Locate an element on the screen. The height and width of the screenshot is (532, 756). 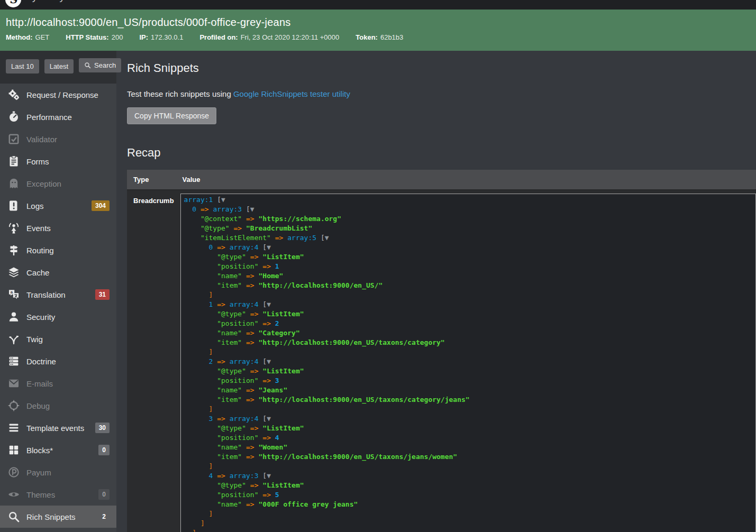
eye-icon is located at coordinates (14, 494).